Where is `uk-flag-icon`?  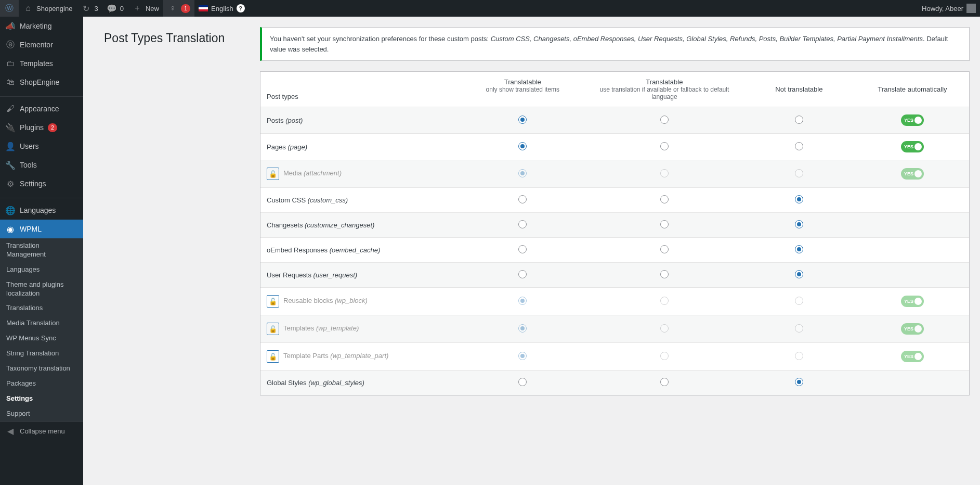
uk-flag-icon is located at coordinates (203, 8).